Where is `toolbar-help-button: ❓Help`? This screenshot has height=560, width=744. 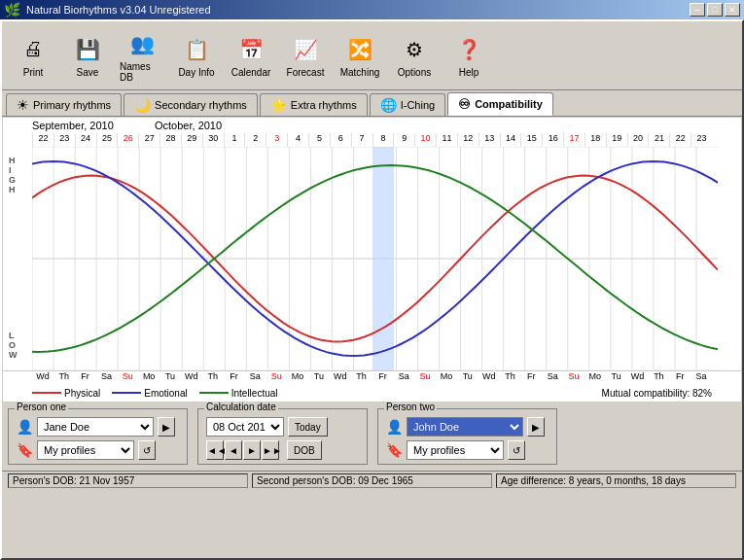
toolbar-help-button: ❓Help is located at coordinates (469, 56).